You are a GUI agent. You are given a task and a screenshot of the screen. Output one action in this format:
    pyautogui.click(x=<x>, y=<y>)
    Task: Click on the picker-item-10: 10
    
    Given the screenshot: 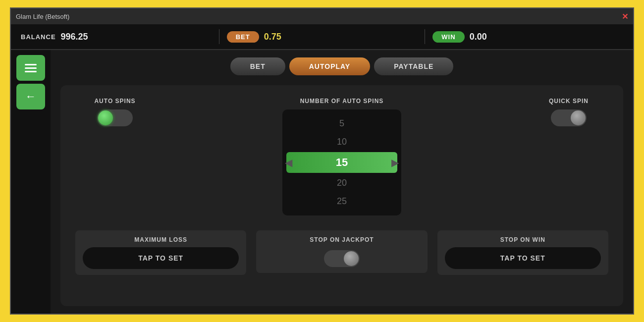 What is the action you would take?
    pyautogui.click(x=342, y=142)
    